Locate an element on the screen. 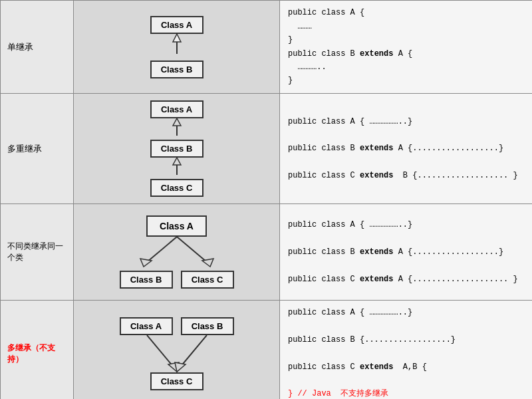 Image resolution: width=532 pixels, height=399 pixels. code-single: public class A { ……… } public class B ex… is located at coordinates (406, 47).